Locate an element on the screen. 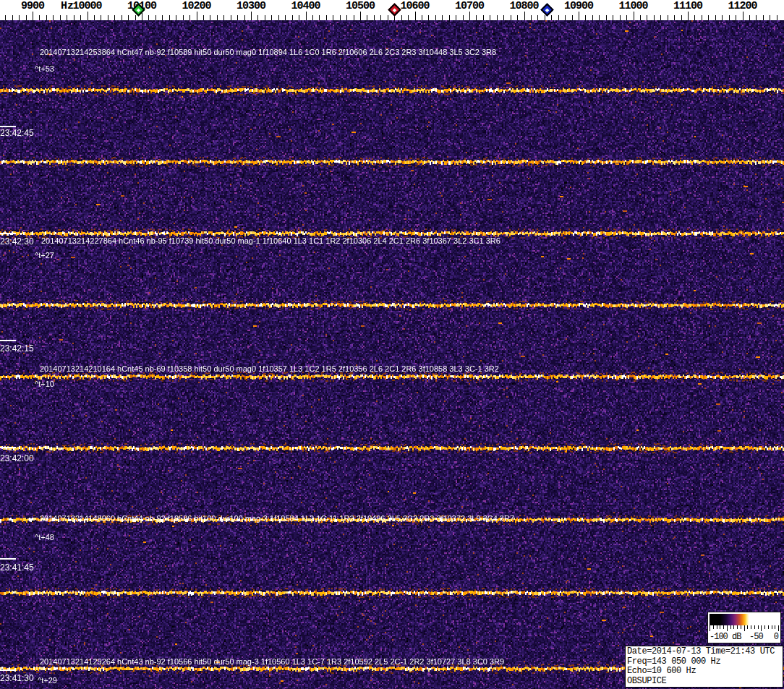 Image resolution: width=784 pixels, height=689 pixels. red-marker is located at coordinates (394, 9).